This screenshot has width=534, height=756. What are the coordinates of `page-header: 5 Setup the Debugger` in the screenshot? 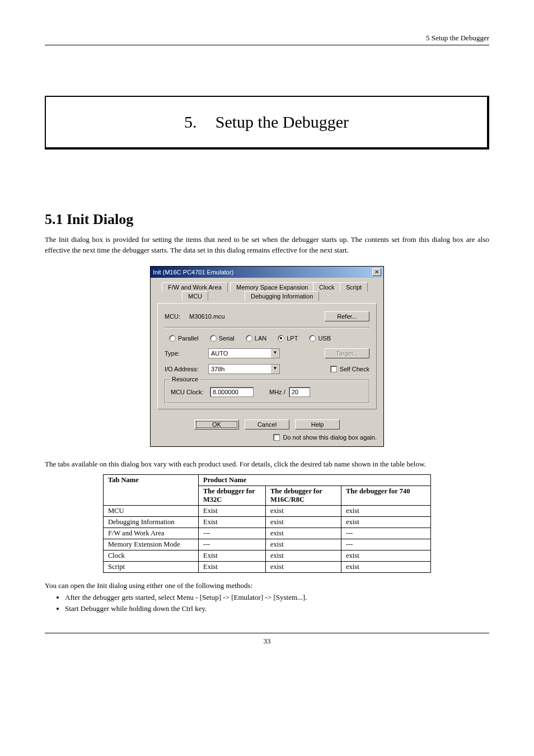 It's located at (267, 39).